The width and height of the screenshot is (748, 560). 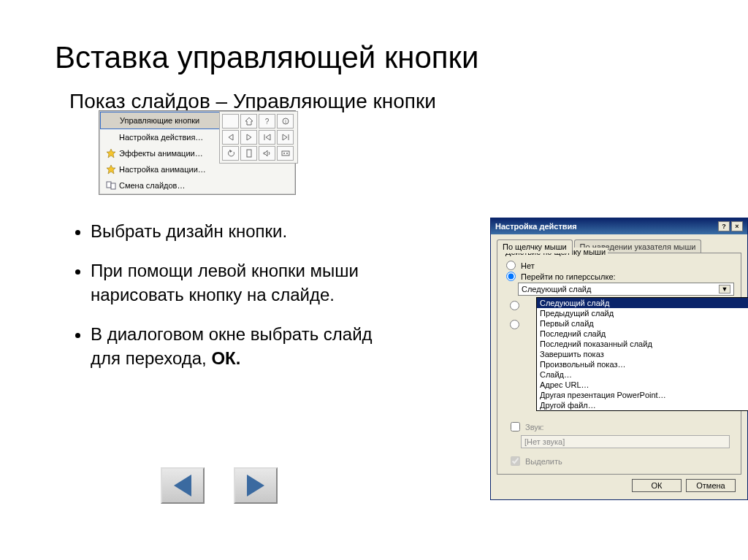 I want to click on radio-none: Нет, so click(x=621, y=266).